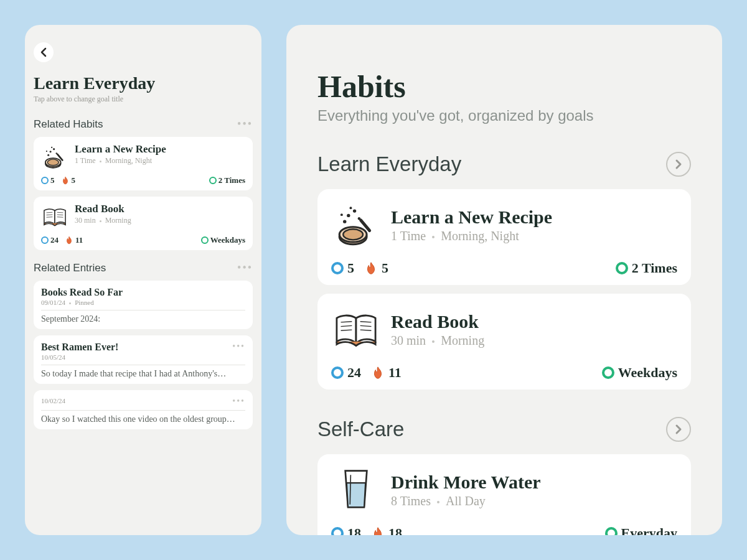  What do you see at coordinates (143, 374) in the screenshot?
I see `entry-body: So today I made that recipe that I had a…` at bounding box center [143, 374].